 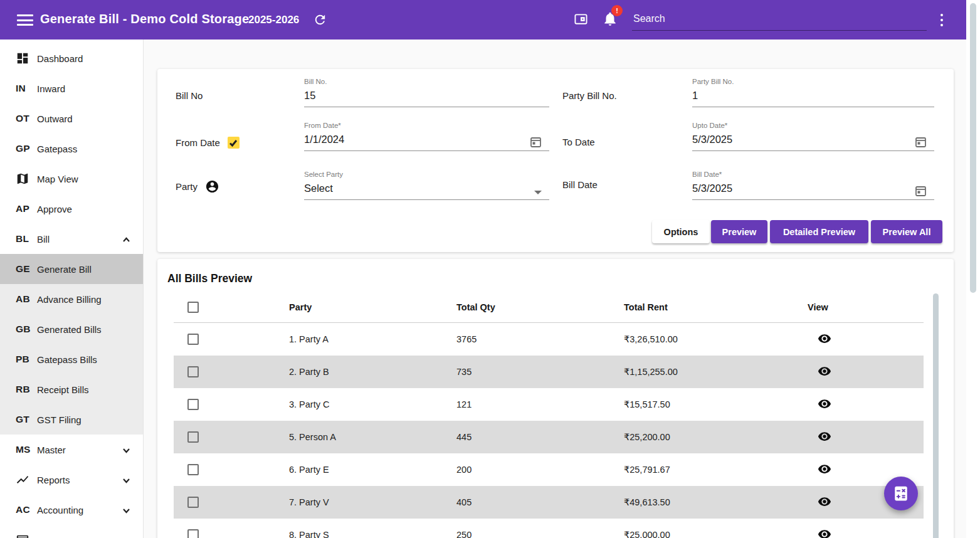 What do you see at coordinates (581, 19) in the screenshot?
I see `panel-icon` at bounding box center [581, 19].